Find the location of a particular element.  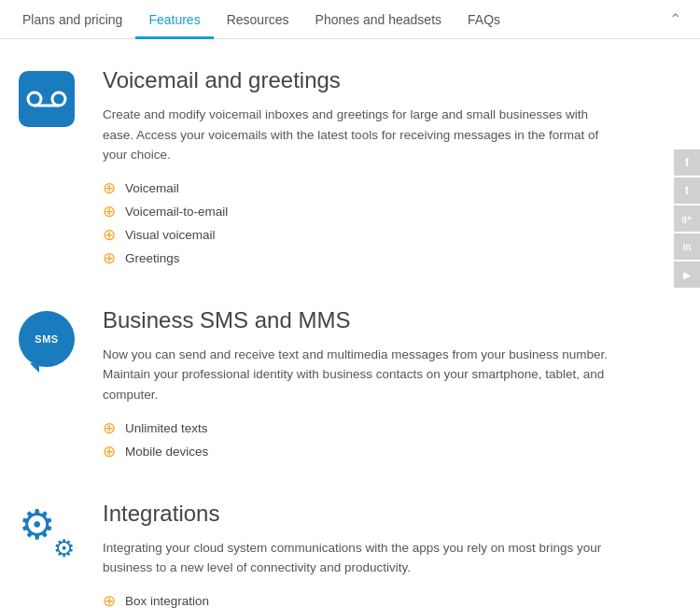

voicemail-title: Voicemail and greetings is located at coordinates (359, 80).